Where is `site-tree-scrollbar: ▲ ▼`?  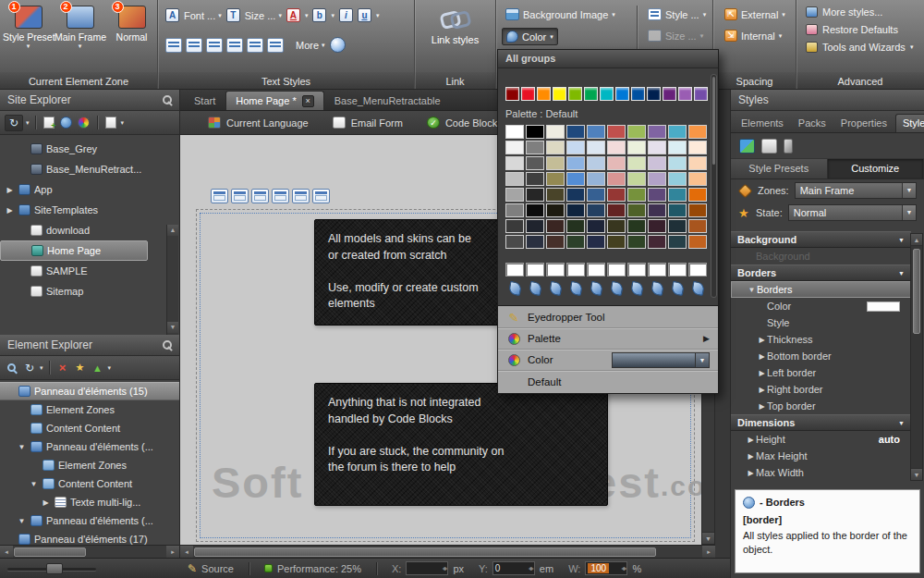 site-tree-scrollbar: ▲ ▼ is located at coordinates (172, 279).